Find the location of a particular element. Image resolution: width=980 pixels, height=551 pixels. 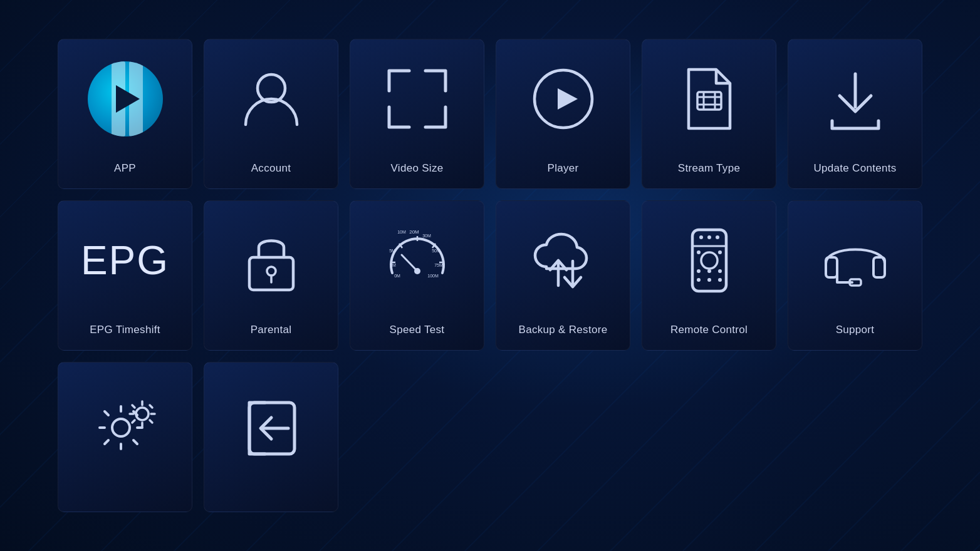

tile-player: Player is located at coordinates (563, 114).